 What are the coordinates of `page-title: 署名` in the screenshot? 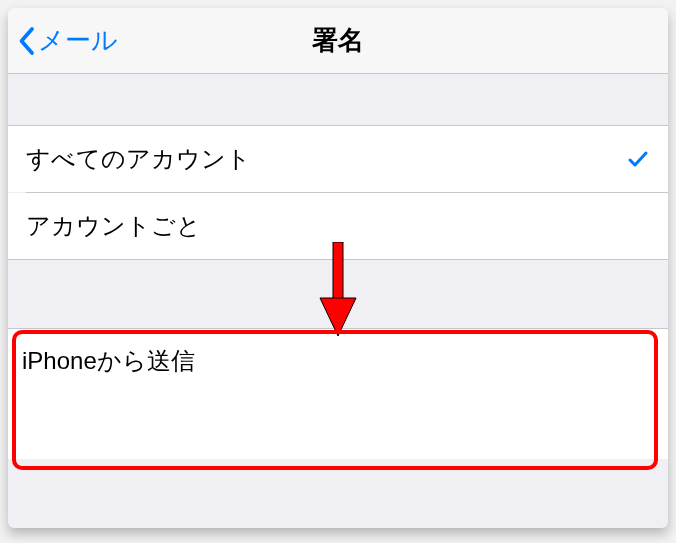 It's located at (338, 40).